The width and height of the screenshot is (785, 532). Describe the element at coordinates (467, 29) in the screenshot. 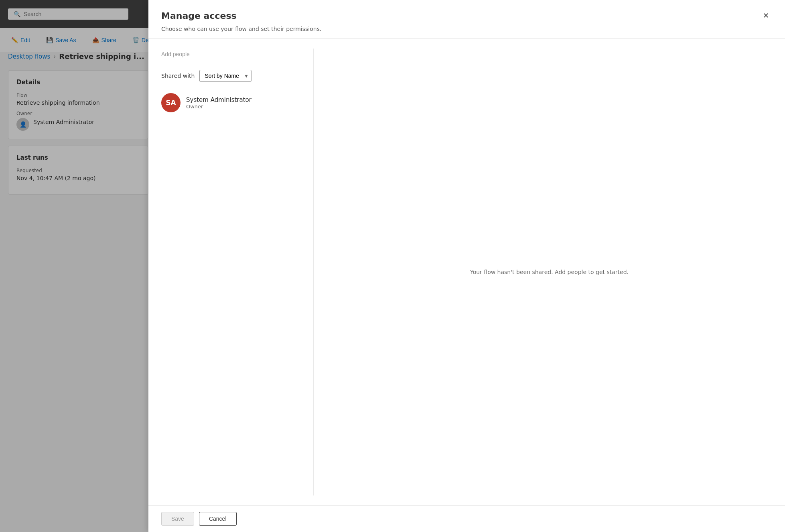

I see `modal-subtitle: Choose who can use your flow and set the…` at that location.